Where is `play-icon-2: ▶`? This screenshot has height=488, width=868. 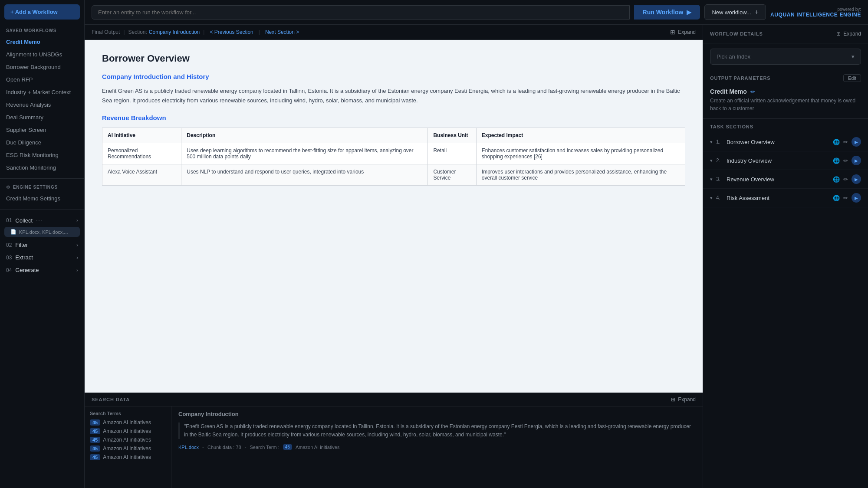
play-icon-2: ▶ is located at coordinates (856, 179).